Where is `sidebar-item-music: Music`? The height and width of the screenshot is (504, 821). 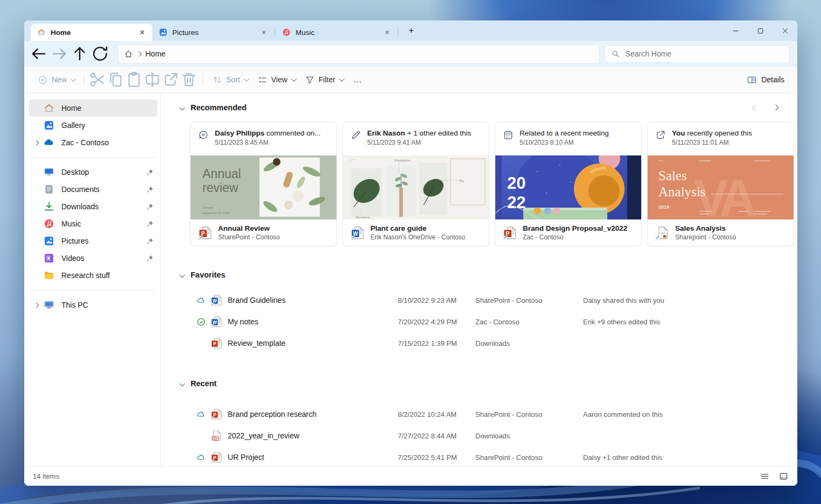
sidebar-item-music: Music is located at coordinates (93, 224).